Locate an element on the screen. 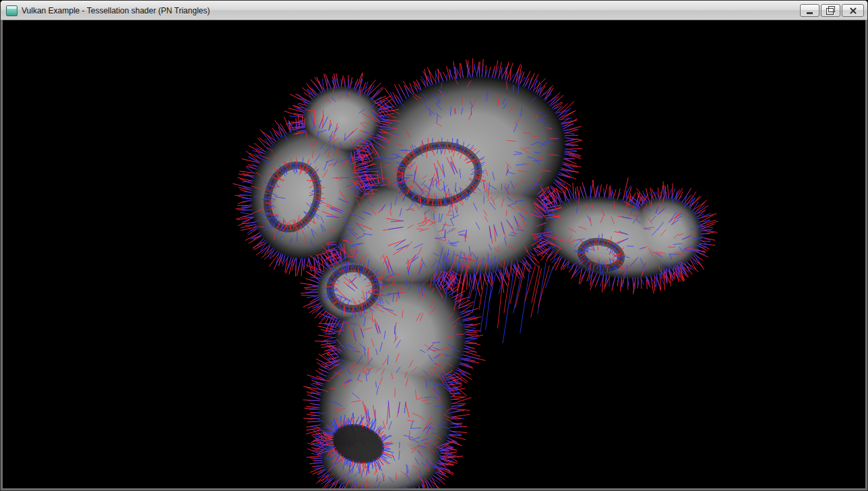 The height and width of the screenshot is (491, 868). minimize-icon is located at coordinates (810, 13).